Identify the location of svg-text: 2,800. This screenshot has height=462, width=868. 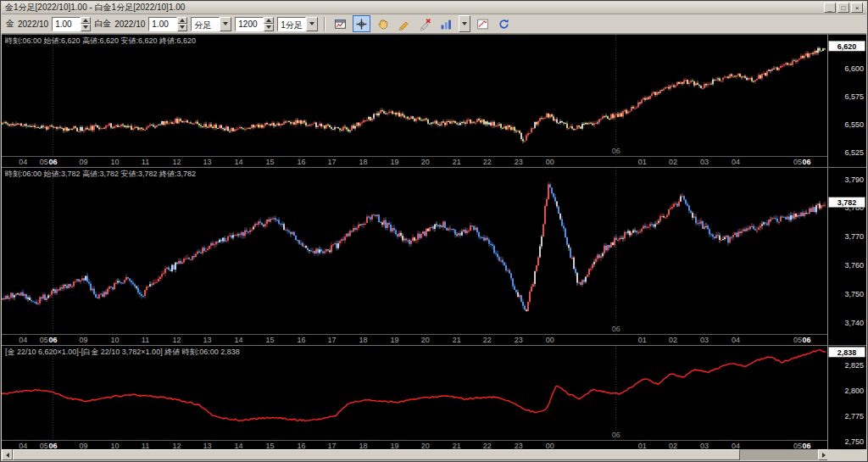
(854, 391).